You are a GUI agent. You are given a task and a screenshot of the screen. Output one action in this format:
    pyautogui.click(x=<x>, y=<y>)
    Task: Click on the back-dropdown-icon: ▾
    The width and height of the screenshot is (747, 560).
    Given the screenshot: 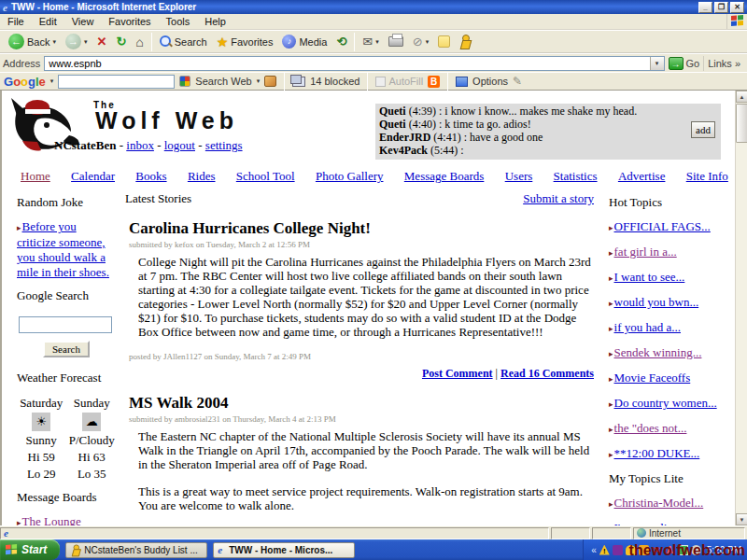 What is the action you would take?
    pyautogui.click(x=54, y=42)
    